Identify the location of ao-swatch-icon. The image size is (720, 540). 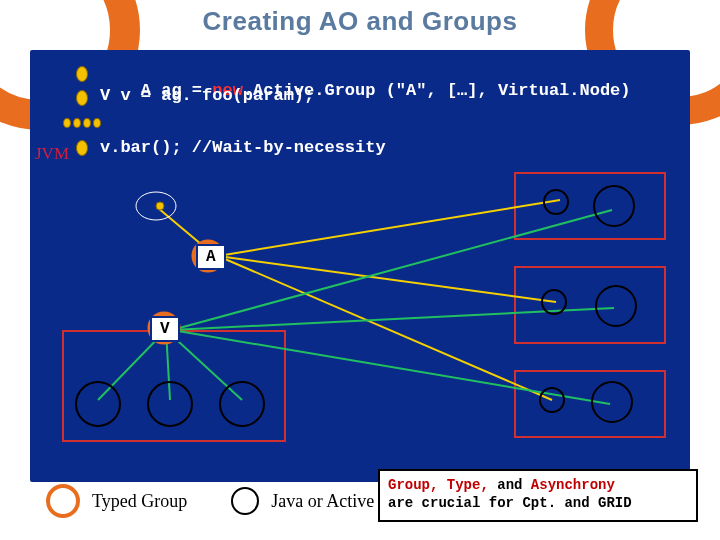
(245, 501).